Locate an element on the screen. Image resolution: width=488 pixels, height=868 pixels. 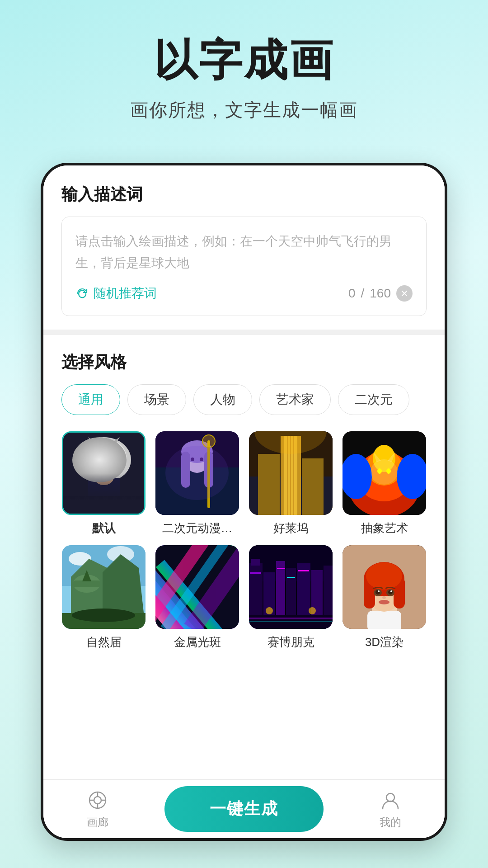
section-divider is located at coordinates (244, 332).